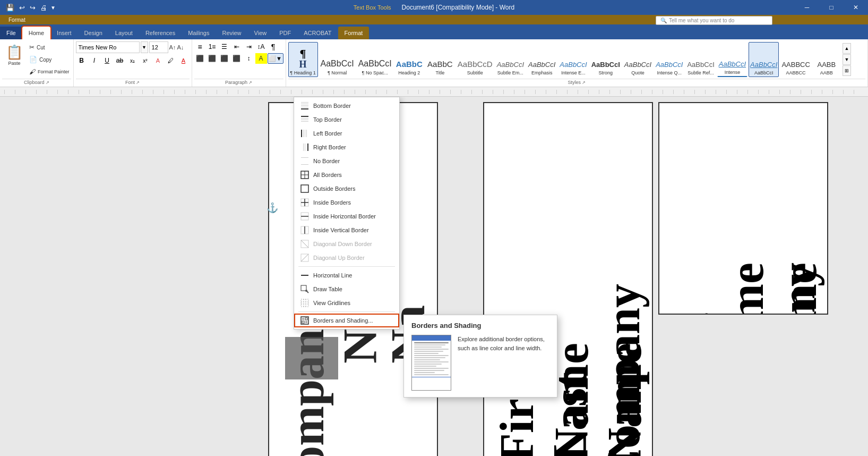  Describe the element at coordinates (276, 58) in the screenshot. I see `borders-button: ⬜▼` at that location.